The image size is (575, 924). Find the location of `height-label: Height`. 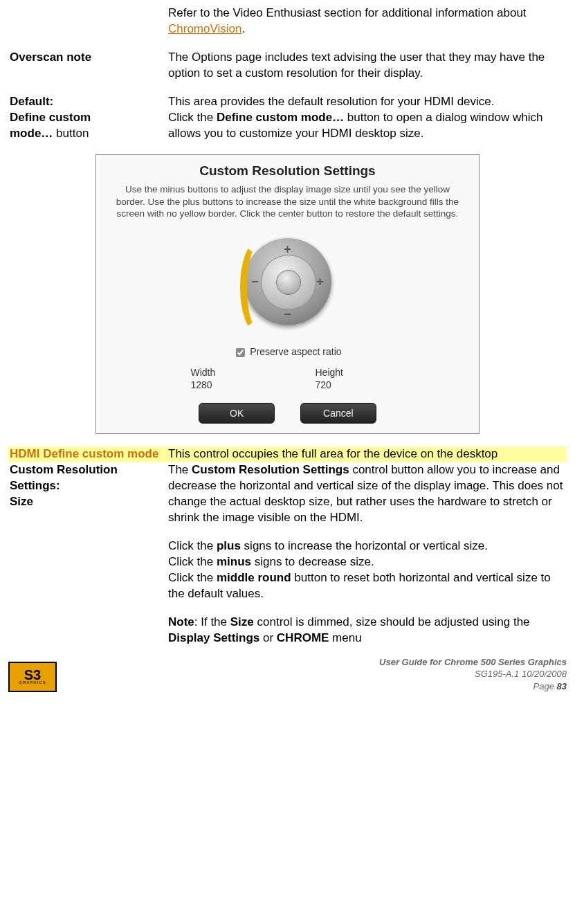

height-label: Height is located at coordinates (350, 372).